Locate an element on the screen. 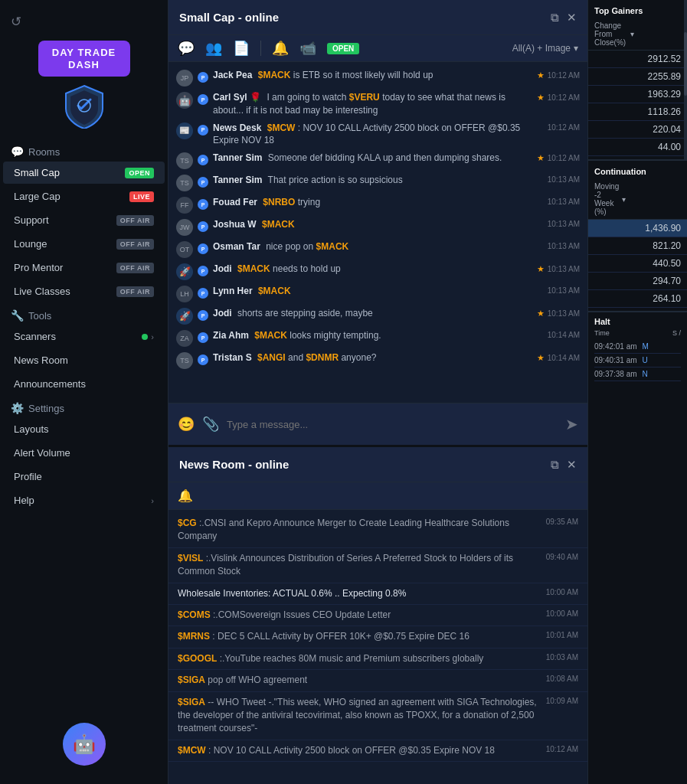 The height and width of the screenshot is (784, 687). bot-avatar: 🤖 is located at coordinates (84, 744).